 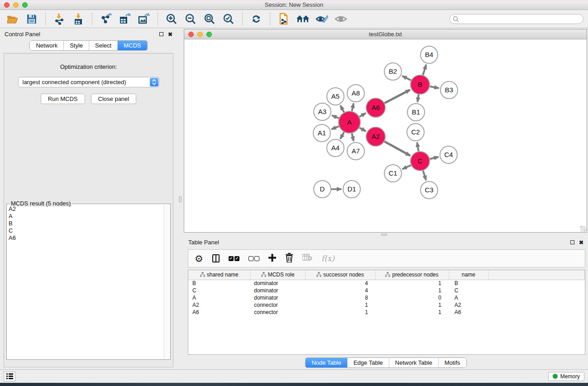 What do you see at coordinates (86, 216) in the screenshot?
I see `result-list-item: A` at bounding box center [86, 216].